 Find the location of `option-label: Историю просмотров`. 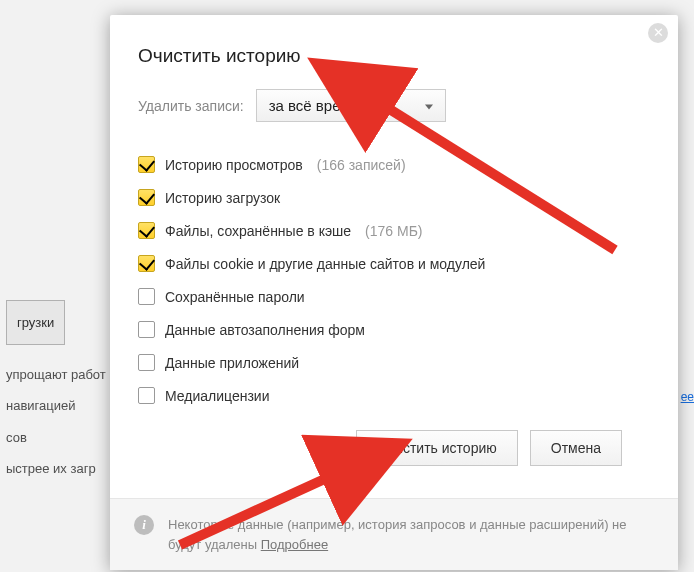

option-label: Историю просмотров is located at coordinates (234, 165).